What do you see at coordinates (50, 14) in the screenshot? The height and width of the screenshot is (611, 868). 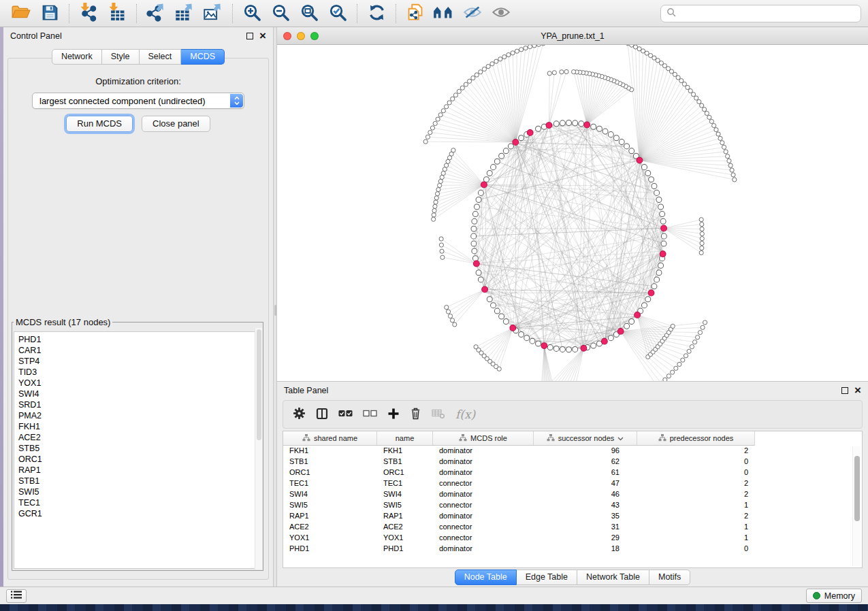 I see `save-session-button` at bounding box center [50, 14].